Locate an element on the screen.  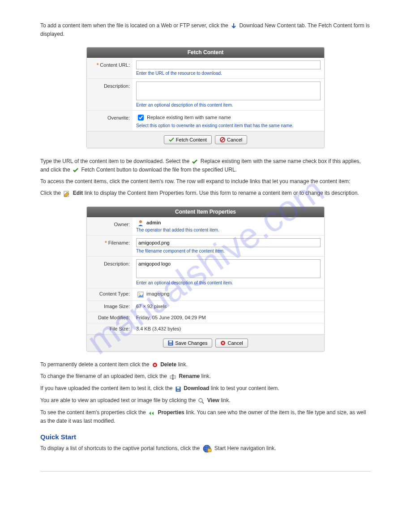
content-url-label: * Content URL: is located at coordinates (110, 68).